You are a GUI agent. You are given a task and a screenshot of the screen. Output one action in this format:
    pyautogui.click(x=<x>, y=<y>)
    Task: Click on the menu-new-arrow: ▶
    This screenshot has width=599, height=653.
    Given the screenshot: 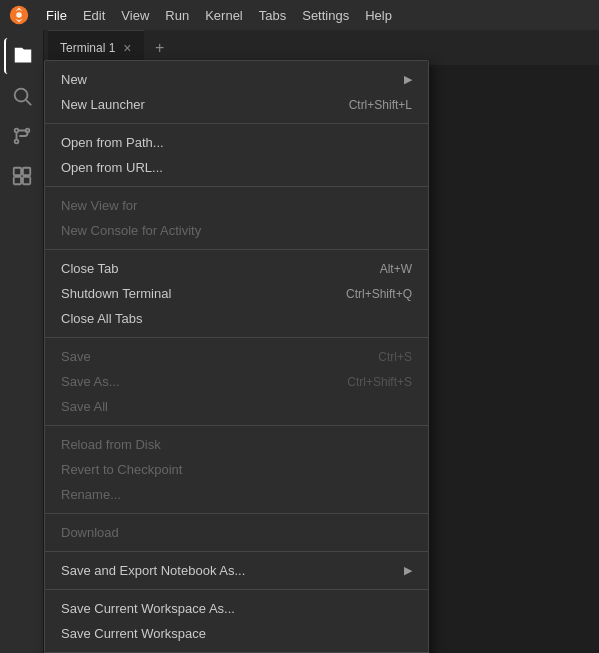 What is the action you would take?
    pyautogui.click(x=408, y=80)
    